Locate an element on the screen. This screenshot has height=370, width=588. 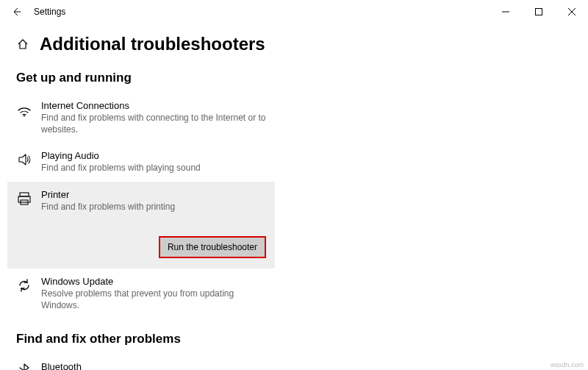
item-desc: Find and fix problems with playing sound is located at coordinates (154, 168).